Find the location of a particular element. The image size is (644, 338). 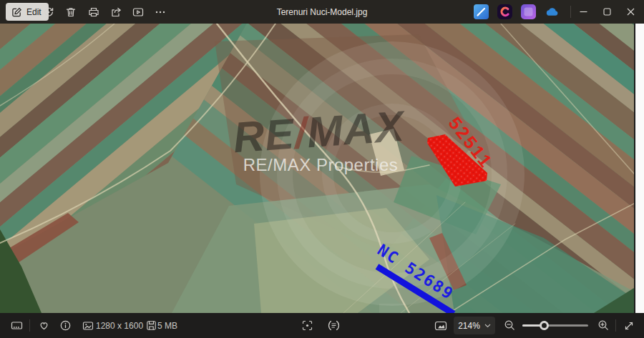

fullscreen-expand-icon is located at coordinates (629, 326).